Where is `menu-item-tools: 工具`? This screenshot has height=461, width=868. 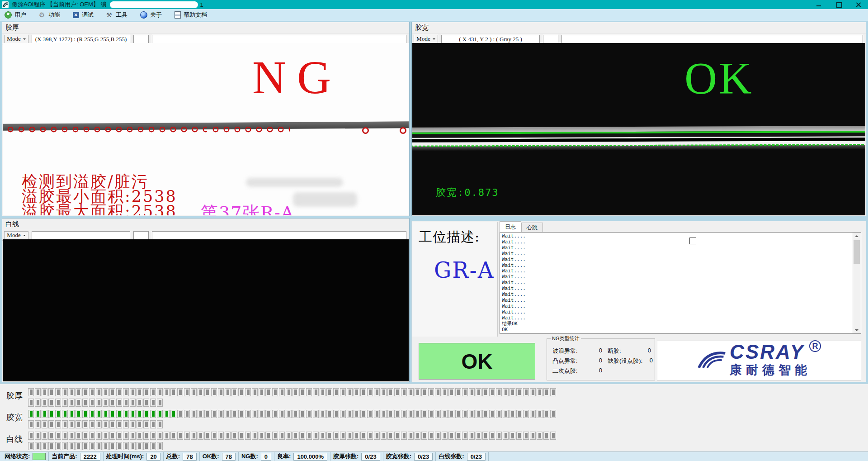
menu-item-tools: 工具 is located at coordinates (117, 15).